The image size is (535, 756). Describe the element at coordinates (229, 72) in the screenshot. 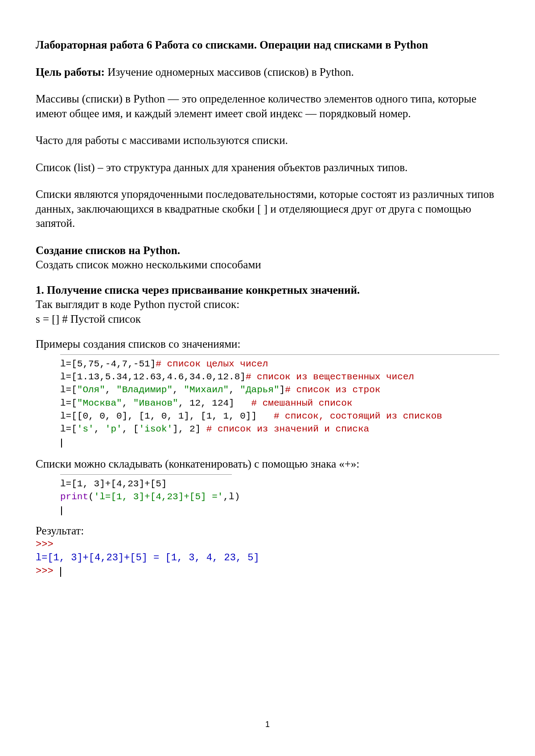

I see `goal-text: Изучение одномерных массивов (списков) в…` at that location.